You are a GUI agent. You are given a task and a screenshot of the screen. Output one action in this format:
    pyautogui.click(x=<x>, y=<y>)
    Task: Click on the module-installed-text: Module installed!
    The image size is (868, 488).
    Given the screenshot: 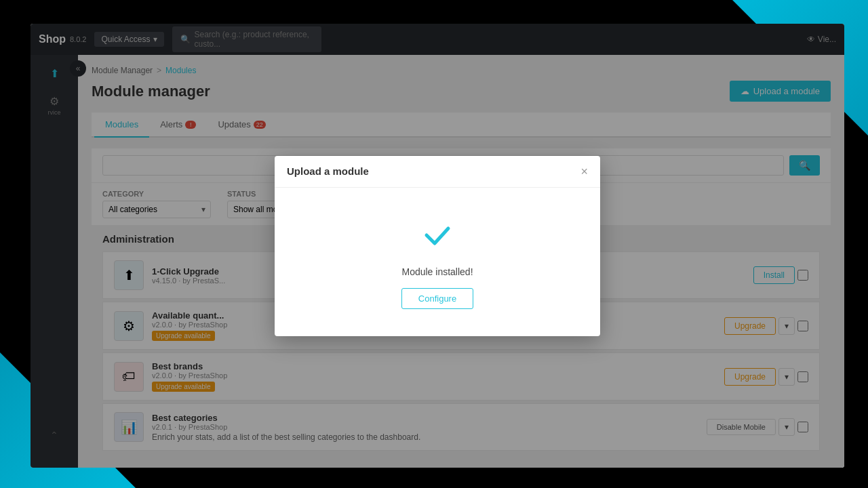 What is the action you would take?
    pyautogui.click(x=437, y=272)
    